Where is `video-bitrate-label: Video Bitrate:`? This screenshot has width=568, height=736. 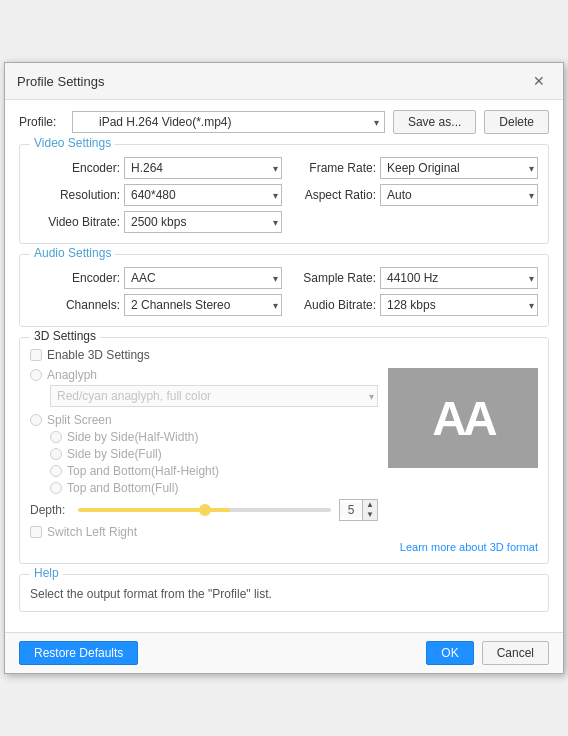
video-bitrate-label: Video Bitrate: is located at coordinates (75, 222).